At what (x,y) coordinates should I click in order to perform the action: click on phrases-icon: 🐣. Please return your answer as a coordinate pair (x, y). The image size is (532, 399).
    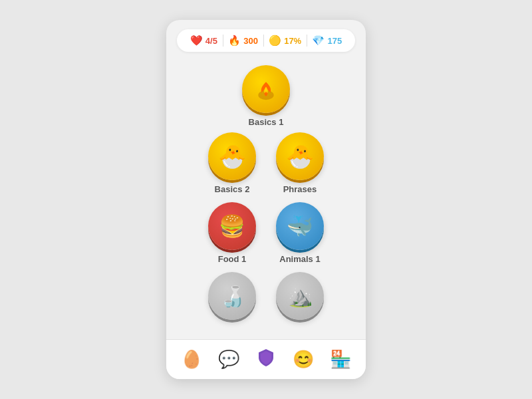
    Looking at the image, I should click on (300, 156).